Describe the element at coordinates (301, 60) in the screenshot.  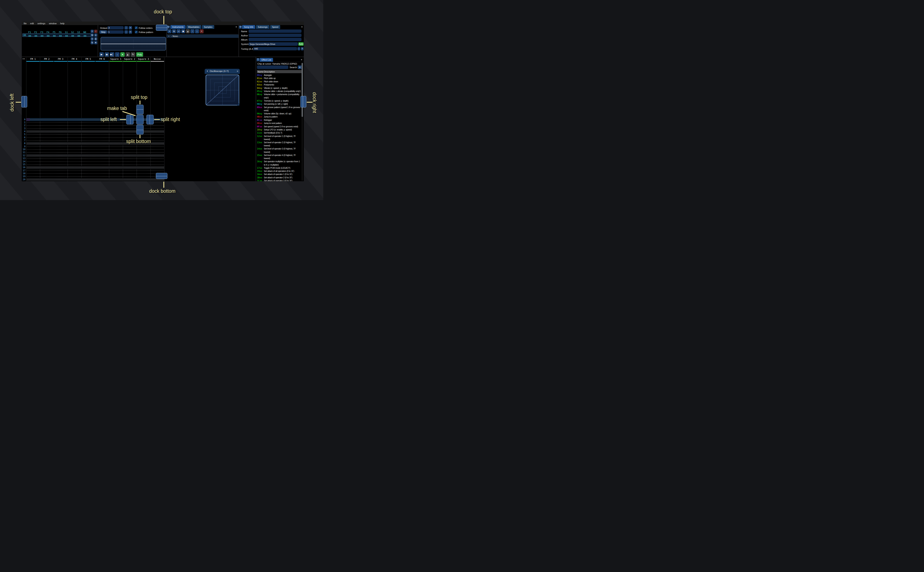
I see `effect-list-close-icon: ×` at that location.